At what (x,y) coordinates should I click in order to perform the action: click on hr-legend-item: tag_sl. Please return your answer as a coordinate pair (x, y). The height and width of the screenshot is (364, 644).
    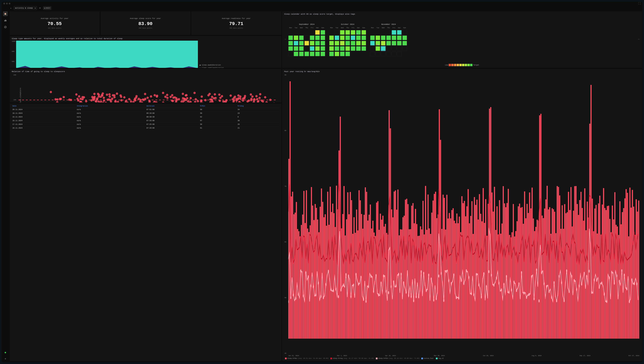
    Looking at the image, I should click on (440, 358).